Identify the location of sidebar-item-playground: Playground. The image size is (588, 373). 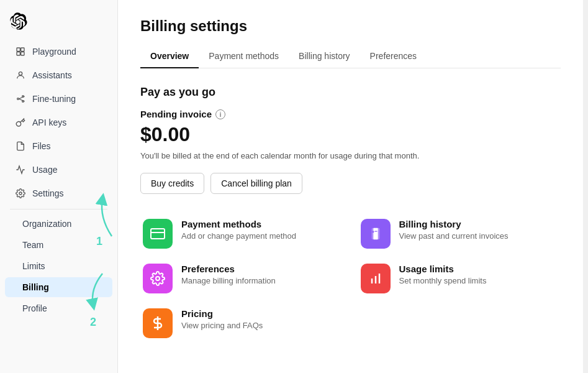
(58, 52).